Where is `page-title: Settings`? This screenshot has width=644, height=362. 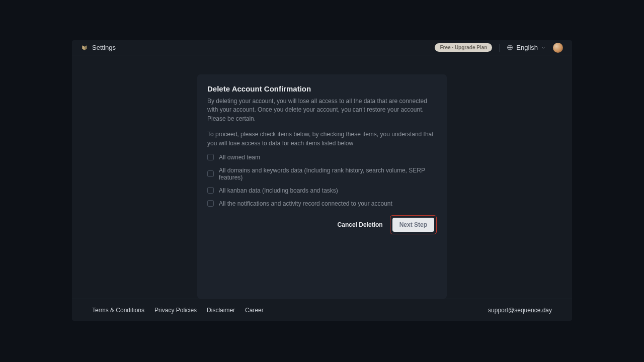
page-title: Settings is located at coordinates (104, 47).